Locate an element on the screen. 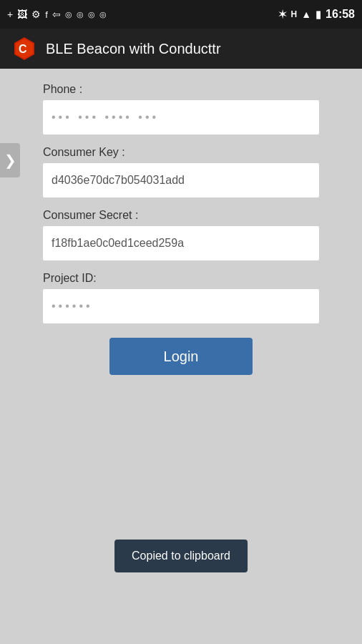  nav-icon1: ⇦ is located at coordinates (57, 14).